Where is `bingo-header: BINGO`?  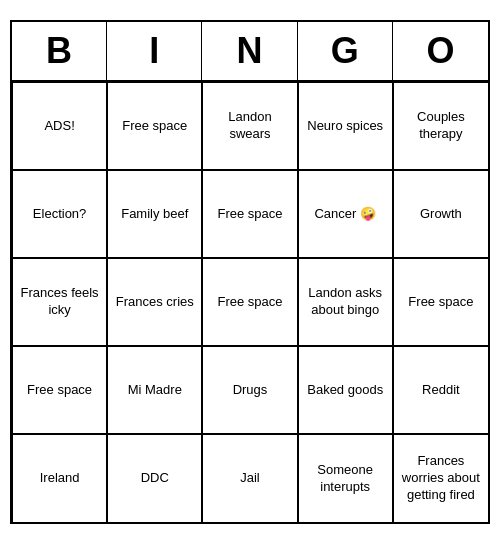 bingo-header: BINGO is located at coordinates (250, 52).